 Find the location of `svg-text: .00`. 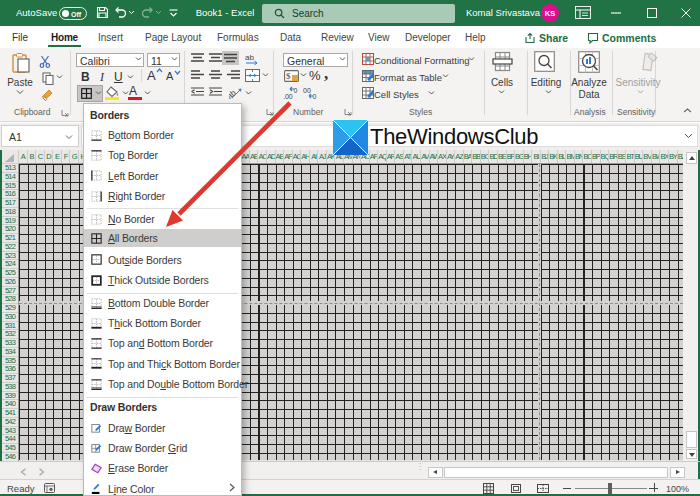

svg-text: .00 is located at coordinates (288, 96).